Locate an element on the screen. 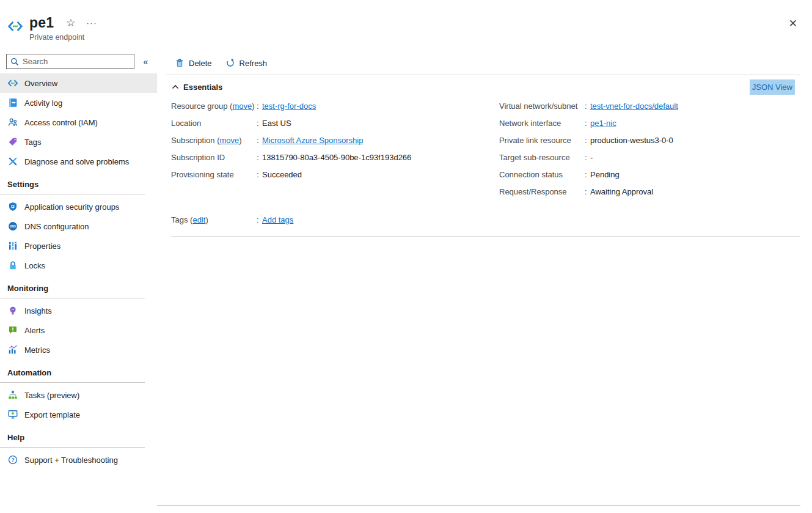 The width and height of the screenshot is (812, 513). subscription-row: Subscription (move) : Microsoft Azure Sp… is located at coordinates (335, 140).